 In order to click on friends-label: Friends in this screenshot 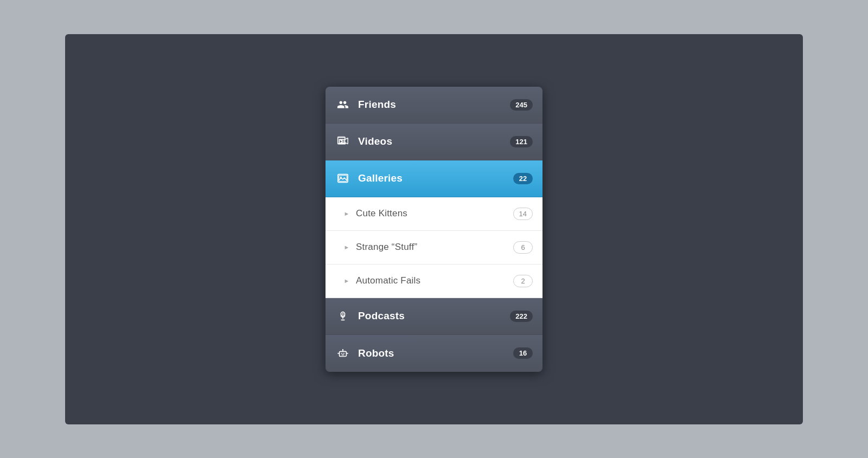, I will do `click(434, 105)`.